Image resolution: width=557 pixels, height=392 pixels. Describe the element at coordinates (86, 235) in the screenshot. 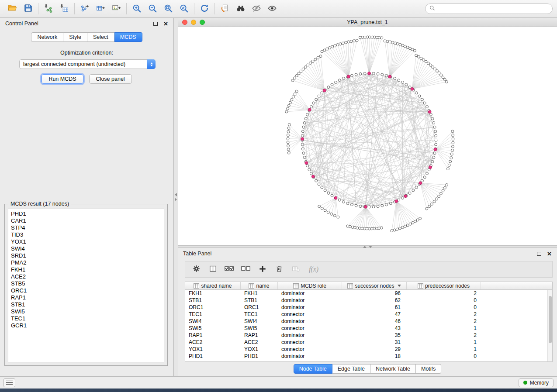

I see `mcds-result-item: TID3` at that location.